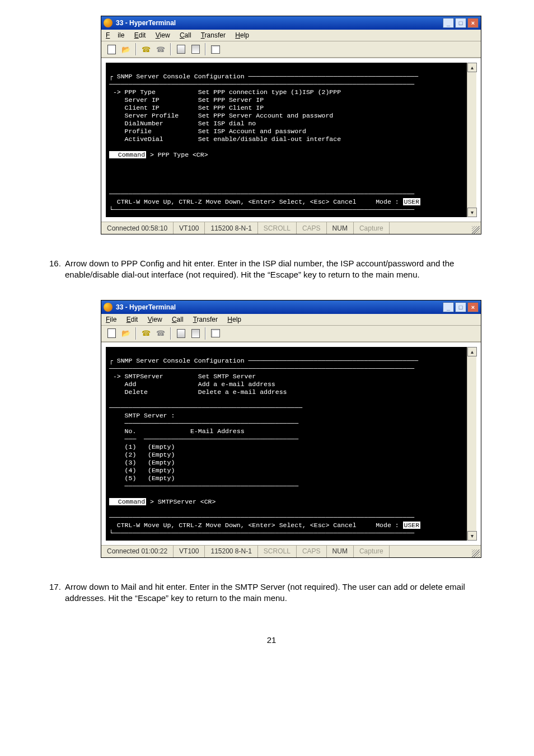  I want to click on status-connected: Connected 01:00:22, so click(138, 552).